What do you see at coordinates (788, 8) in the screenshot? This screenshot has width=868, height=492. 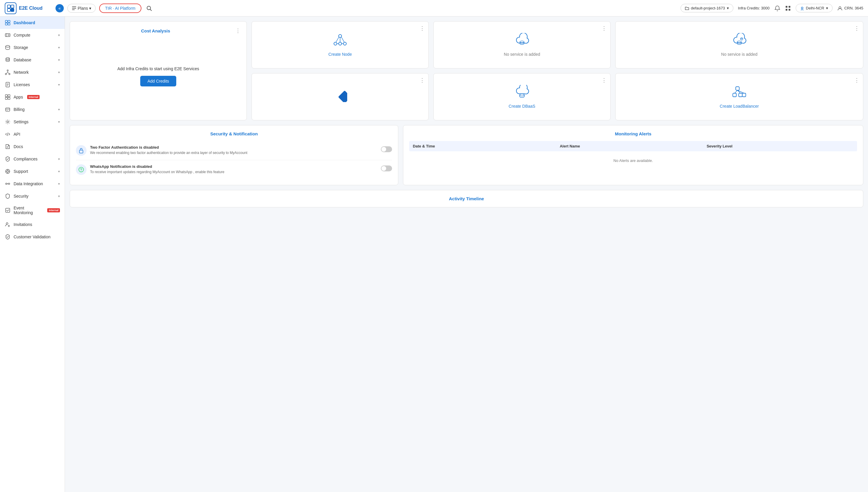 I see `apps-grid-button` at bounding box center [788, 8].